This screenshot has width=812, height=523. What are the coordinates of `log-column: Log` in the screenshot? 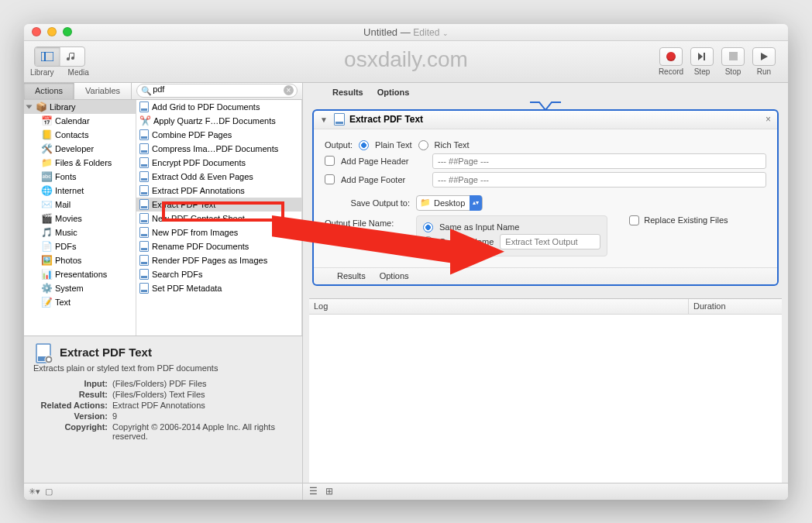 It's located at (499, 307).